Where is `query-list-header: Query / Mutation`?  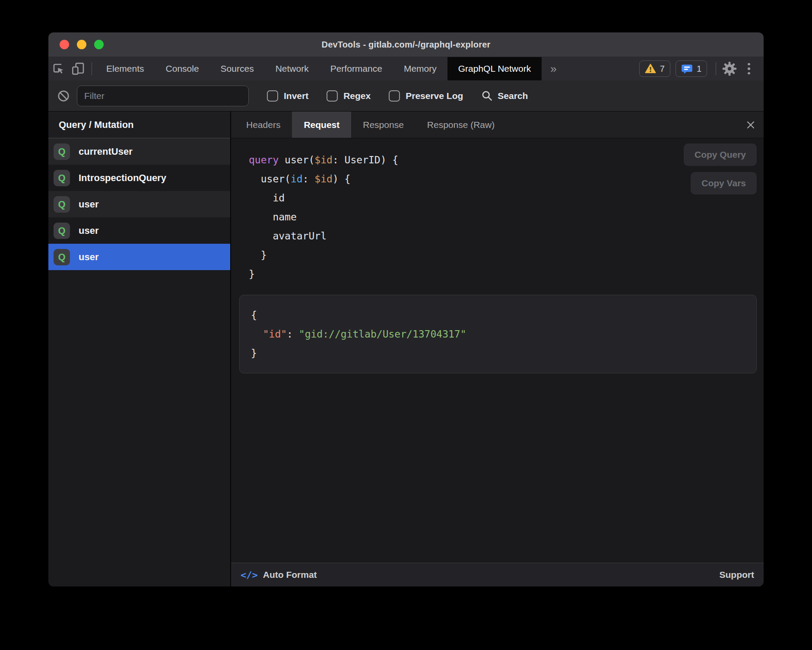 query-list-header: Query / Mutation is located at coordinates (139, 125).